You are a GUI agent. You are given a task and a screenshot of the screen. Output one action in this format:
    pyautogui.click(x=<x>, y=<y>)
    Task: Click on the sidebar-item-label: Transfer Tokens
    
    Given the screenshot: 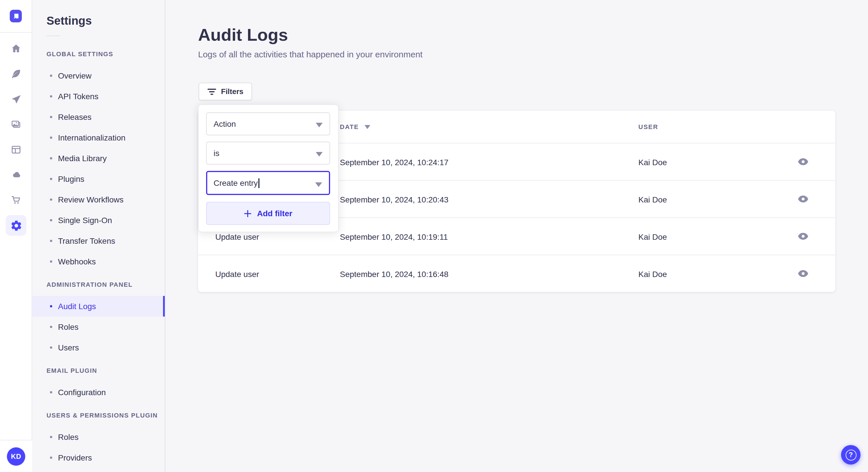 What is the action you would take?
    pyautogui.click(x=87, y=241)
    